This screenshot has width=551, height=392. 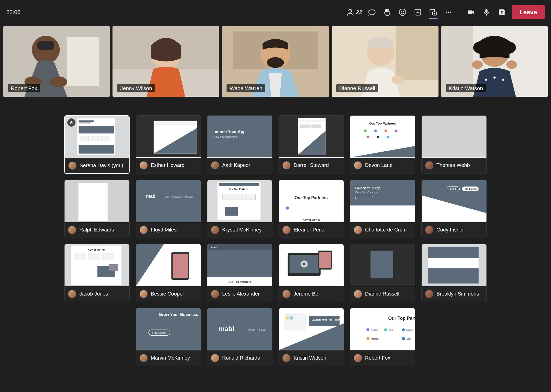 I want to click on participant-name: Kristin Watson, so click(x=466, y=88).